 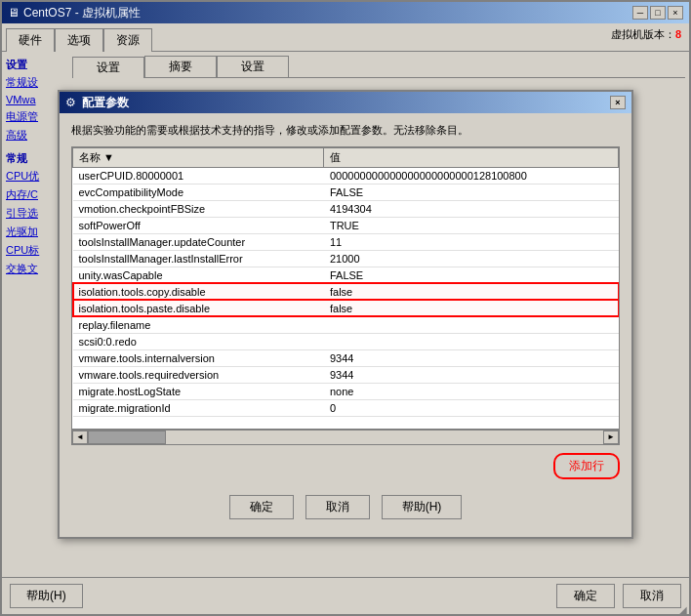 What do you see at coordinates (199, 324) in the screenshot?
I see `table-cell-name: replay.filename` at bounding box center [199, 324].